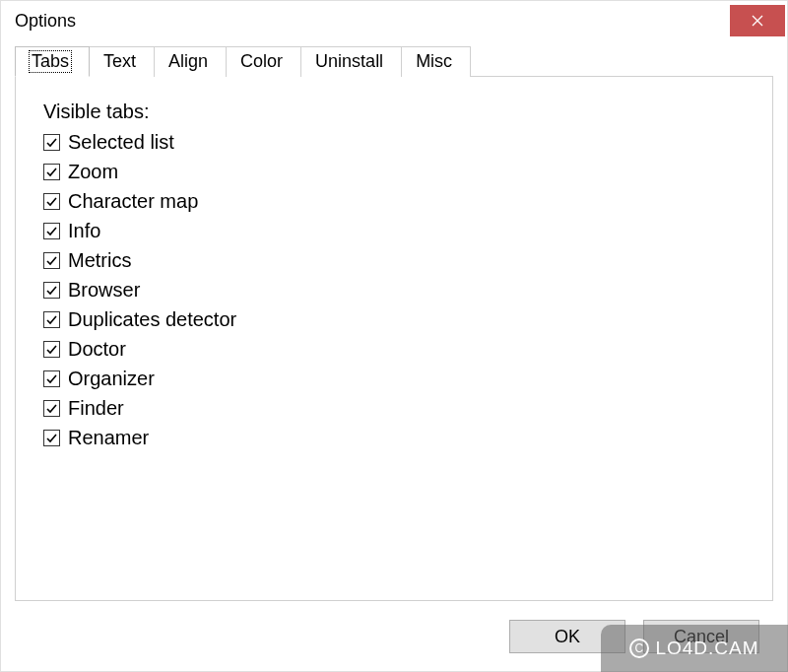  What do you see at coordinates (152, 319) in the screenshot?
I see `checkbox-label: Duplicates detector` at bounding box center [152, 319].